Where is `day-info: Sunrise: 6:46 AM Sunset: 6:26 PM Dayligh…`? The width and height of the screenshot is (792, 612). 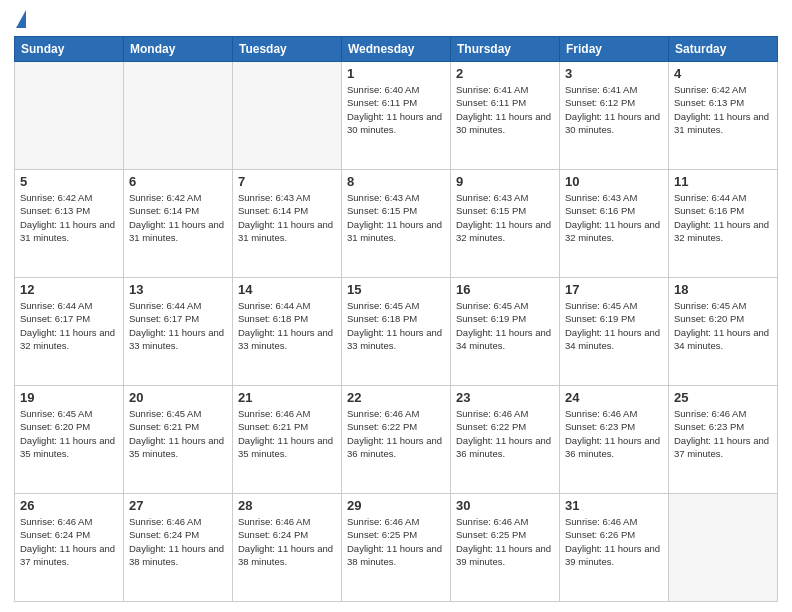
day-info: Sunrise: 6:46 AM Sunset: 6:26 PM Dayligh… is located at coordinates (614, 542).